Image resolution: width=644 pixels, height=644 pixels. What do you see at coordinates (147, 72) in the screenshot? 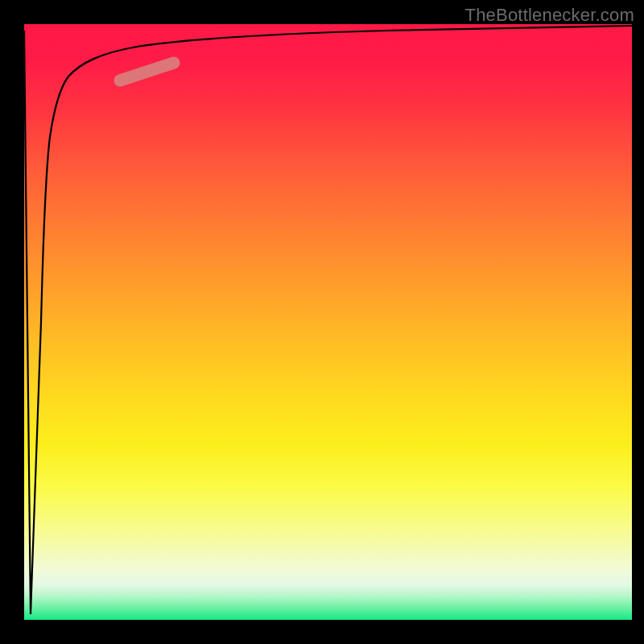
I see `highlighted-segment-marker` at bounding box center [147, 72].